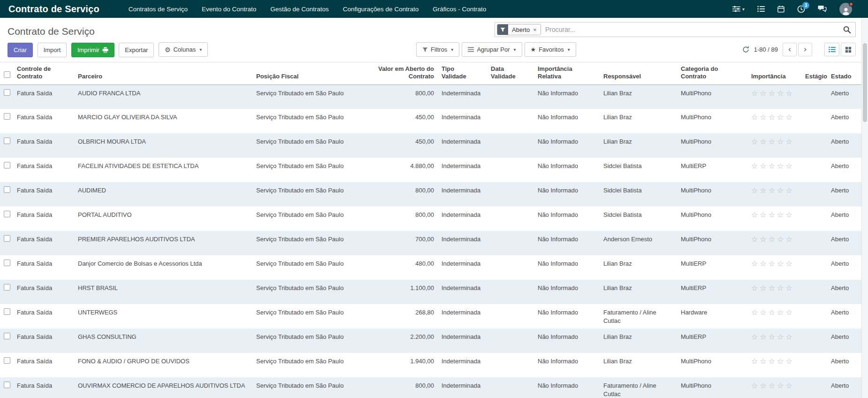 This screenshot has width=868, height=398. I want to click on pager-next-button: ›, so click(805, 50).